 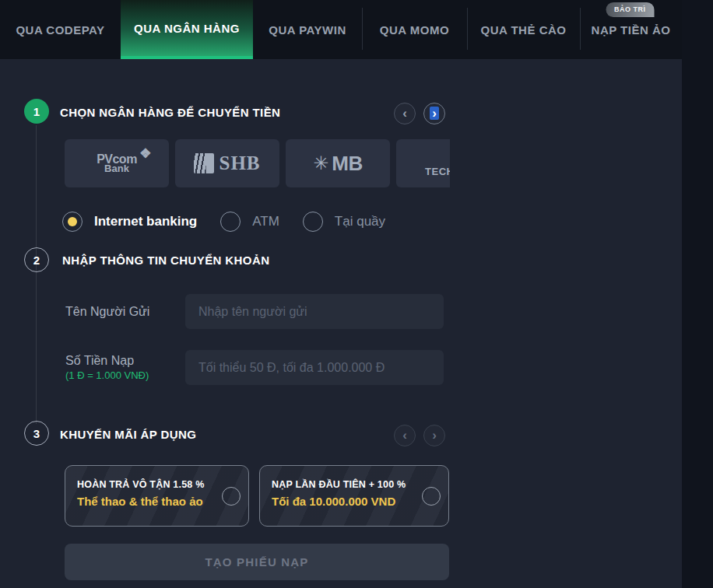 I want to click on bank-carousel: PVcom❖ Bank SHB ✳ MB ◆ TECHCO, so click(x=257, y=164).